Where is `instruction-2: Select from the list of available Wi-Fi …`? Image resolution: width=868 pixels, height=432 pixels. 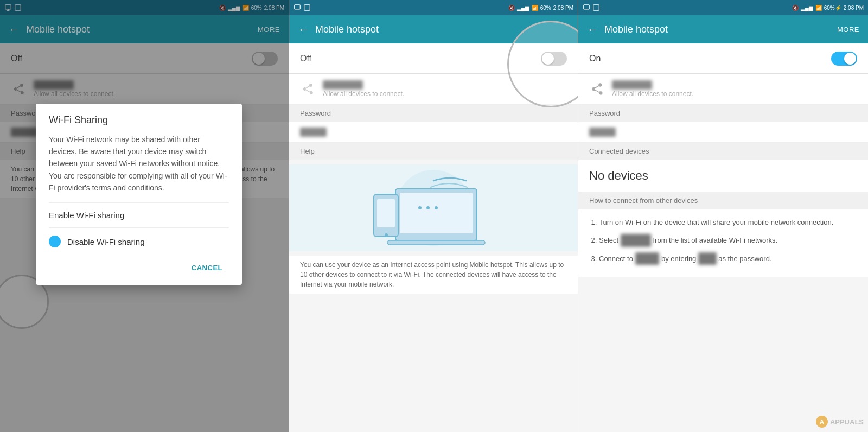 instruction-2: Select from the list of available Wi-Fi … is located at coordinates (728, 240).